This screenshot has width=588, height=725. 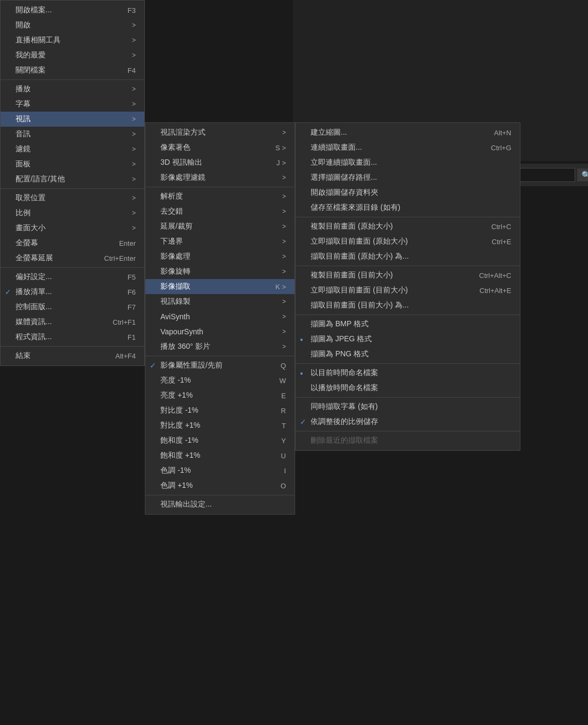 What do you see at coordinates (72, 179) in the screenshot?
I see `menu1-item-config: 配置/語言/其他>` at bounding box center [72, 179].